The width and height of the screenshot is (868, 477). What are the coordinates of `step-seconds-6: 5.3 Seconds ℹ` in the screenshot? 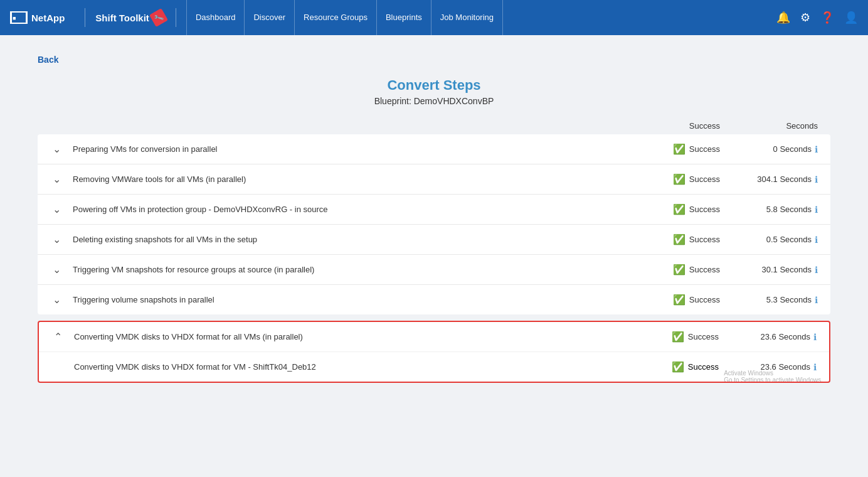 It's located at (774, 300).